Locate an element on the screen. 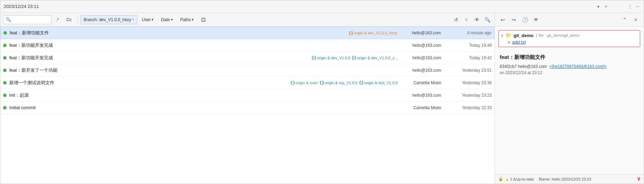 This screenshot has width=644, height=184. commit-message: 新增一个测试说明文件 is located at coordinates (150, 83).